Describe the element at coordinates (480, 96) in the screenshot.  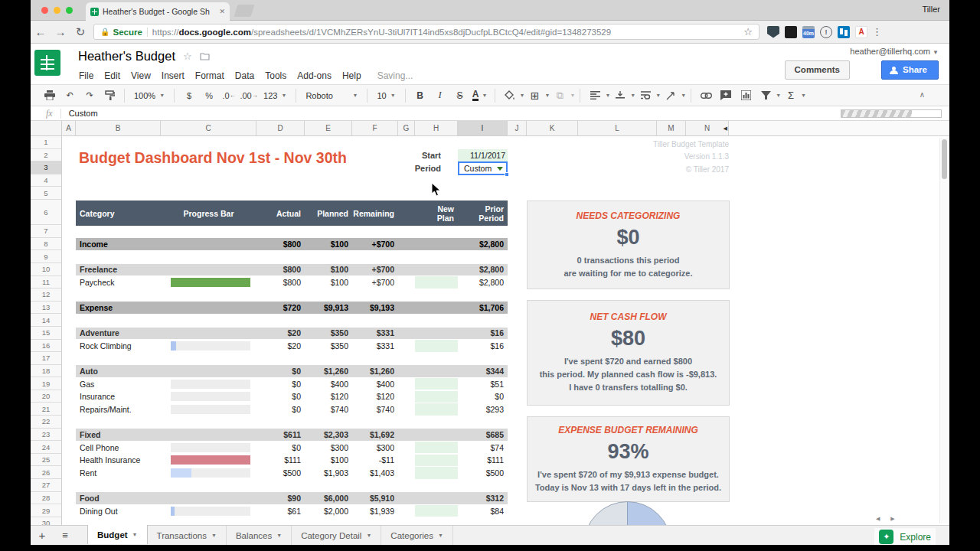
I see `text-color-icon: A▼` at that location.